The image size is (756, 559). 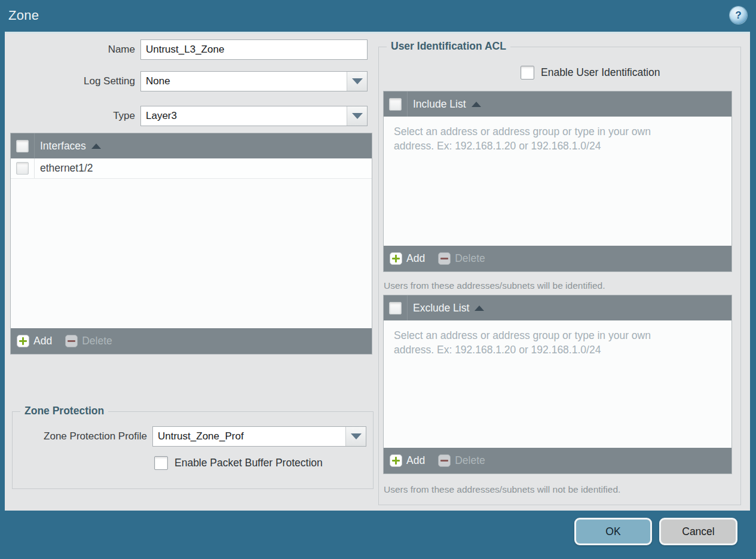 What do you see at coordinates (558, 384) in the screenshot?
I see `exclude-list-table: Exclude List Select an address or addres…` at bounding box center [558, 384].